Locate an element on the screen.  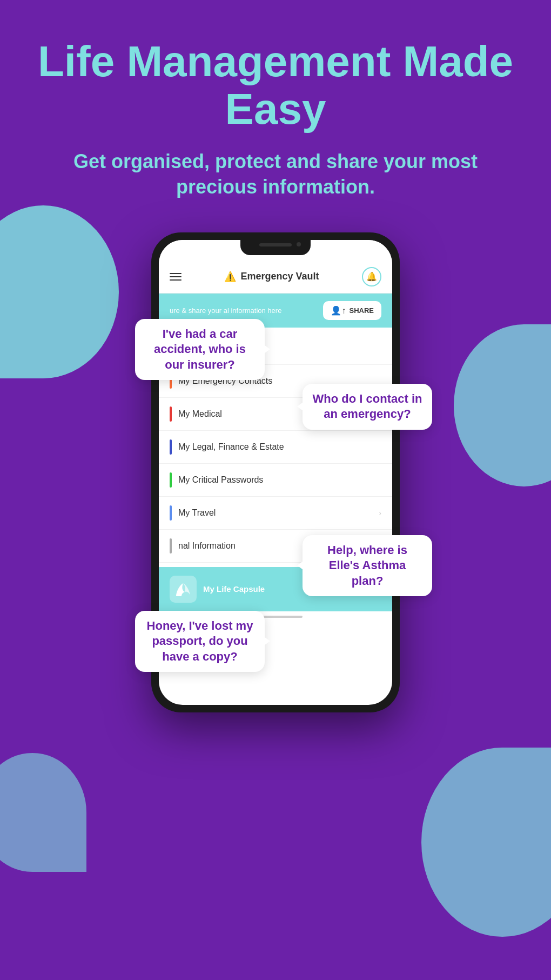
app-title-text: Emergency Vault is located at coordinates (280, 277).